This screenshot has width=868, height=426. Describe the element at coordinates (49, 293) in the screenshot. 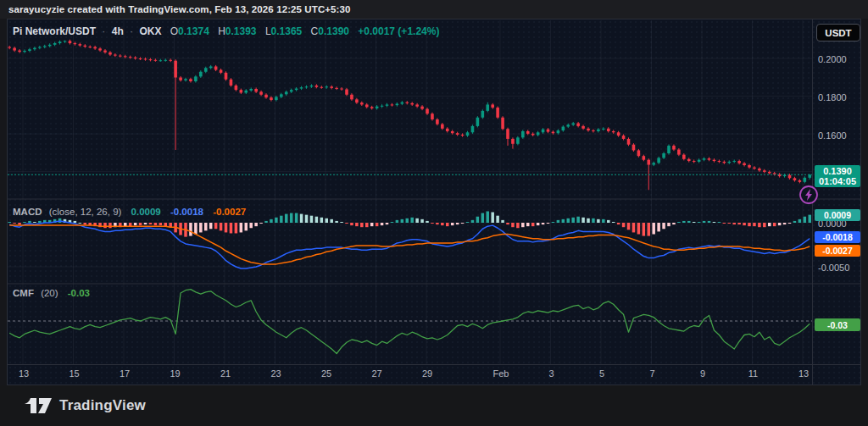

I see `cmf-params: (20)` at that location.